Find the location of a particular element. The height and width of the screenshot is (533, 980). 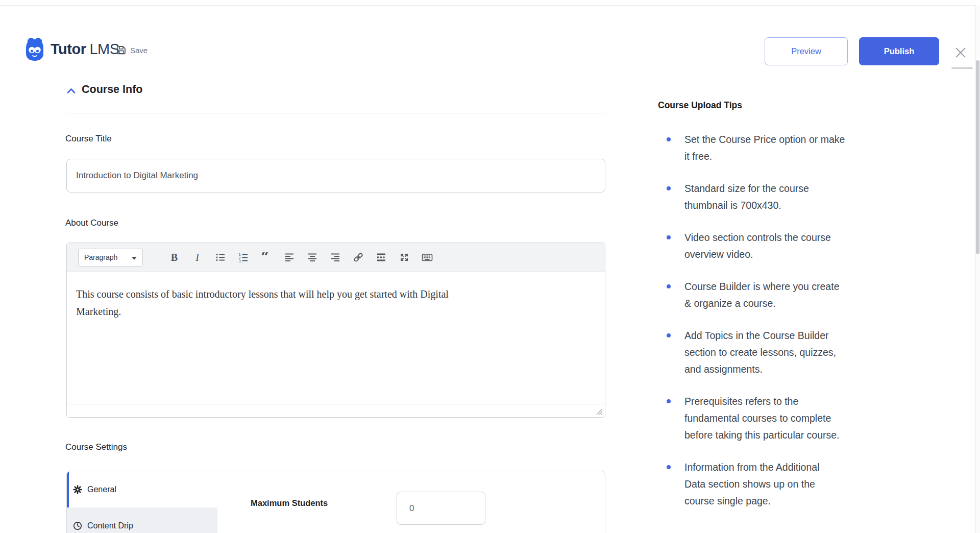

close-underline-decoration is located at coordinates (962, 68).